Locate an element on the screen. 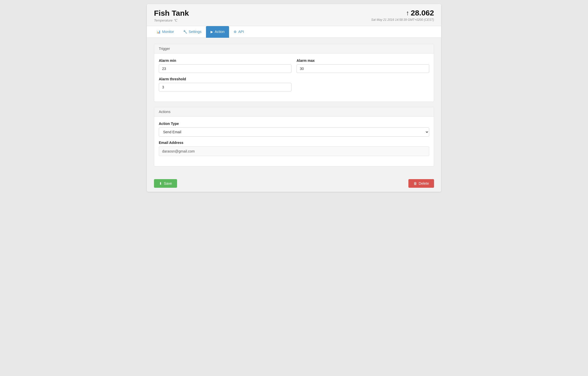  value-number: 28.062 is located at coordinates (422, 13).